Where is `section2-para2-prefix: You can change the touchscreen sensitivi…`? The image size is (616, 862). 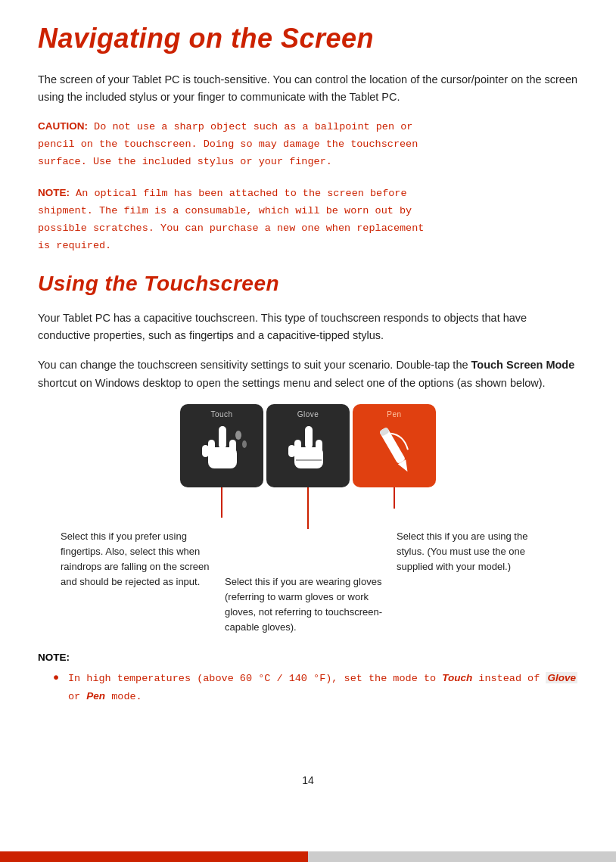 section2-para2-prefix: You can change the touchscreen sensitivi… is located at coordinates (254, 365).